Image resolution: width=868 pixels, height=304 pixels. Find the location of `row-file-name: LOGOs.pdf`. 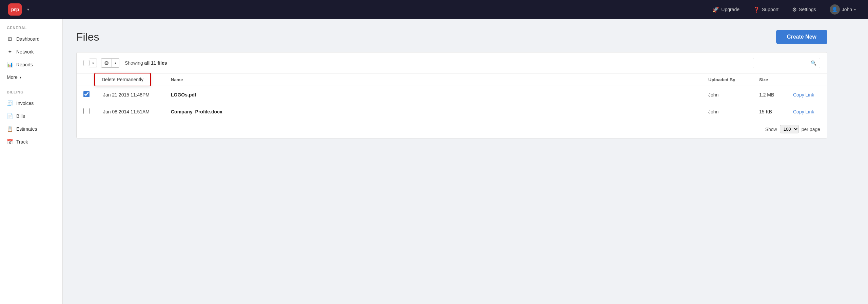

row-file-name: LOGOs.pdf is located at coordinates (433, 95).